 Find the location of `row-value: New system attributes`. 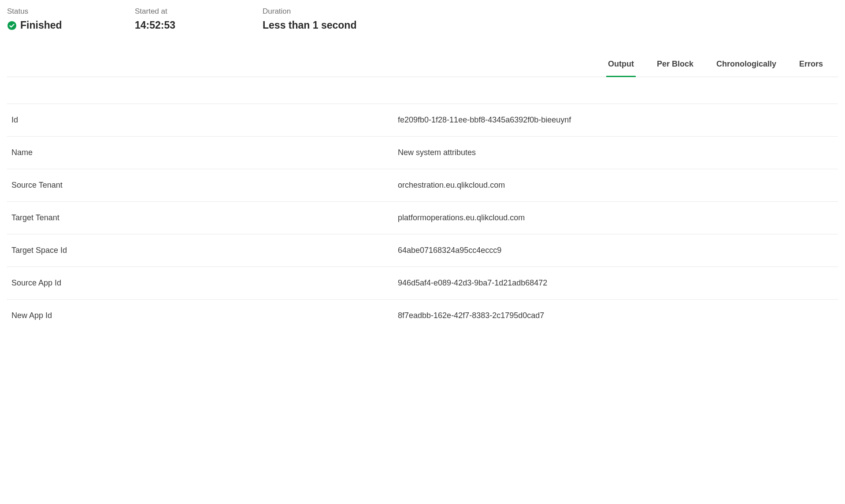

row-value: New system attributes is located at coordinates (616, 152).